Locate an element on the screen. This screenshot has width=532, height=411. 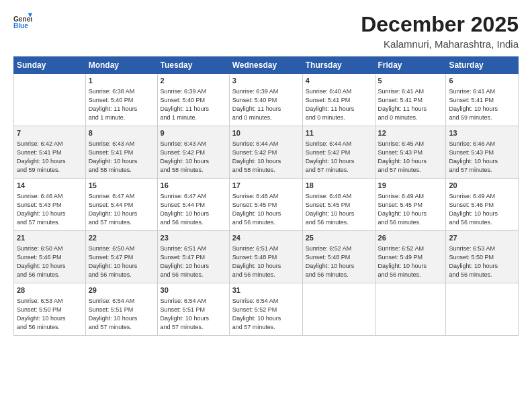
svg-text: Blue is located at coordinates (21, 26).